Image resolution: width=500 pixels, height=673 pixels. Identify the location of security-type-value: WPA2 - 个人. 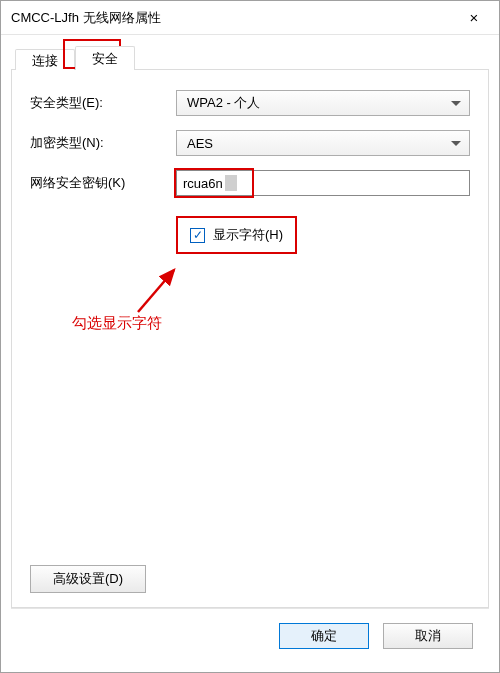
(224, 103).